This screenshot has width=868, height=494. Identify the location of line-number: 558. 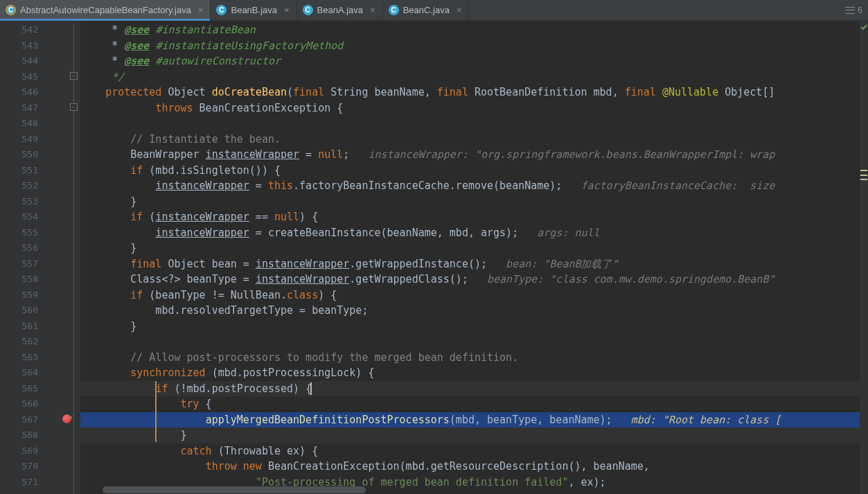
(19, 280).